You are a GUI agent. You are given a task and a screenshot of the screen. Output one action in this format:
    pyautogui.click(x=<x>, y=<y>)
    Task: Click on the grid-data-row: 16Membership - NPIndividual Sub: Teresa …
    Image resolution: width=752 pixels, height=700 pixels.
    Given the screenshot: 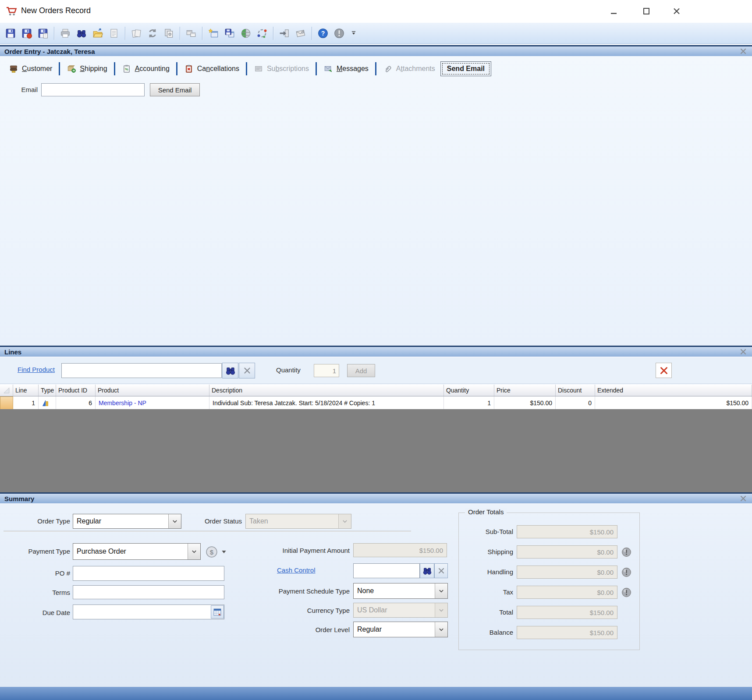 What is the action you would take?
    pyautogui.click(x=376, y=403)
    